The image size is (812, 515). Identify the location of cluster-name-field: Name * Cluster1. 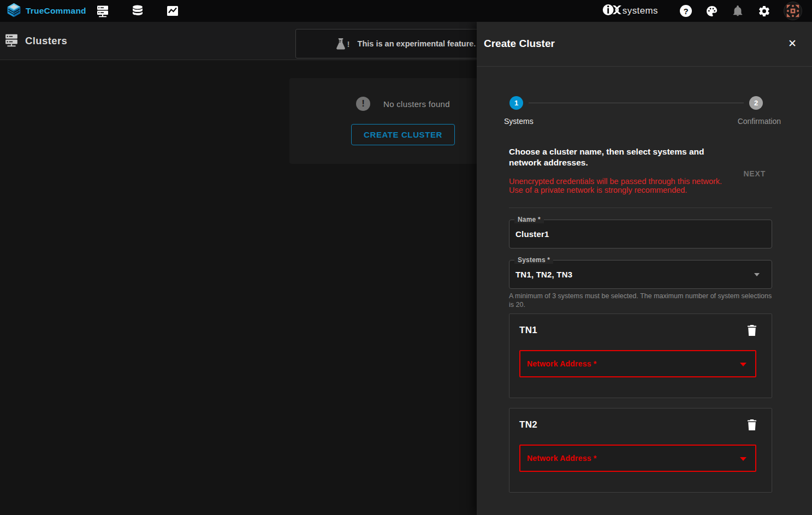
(641, 234).